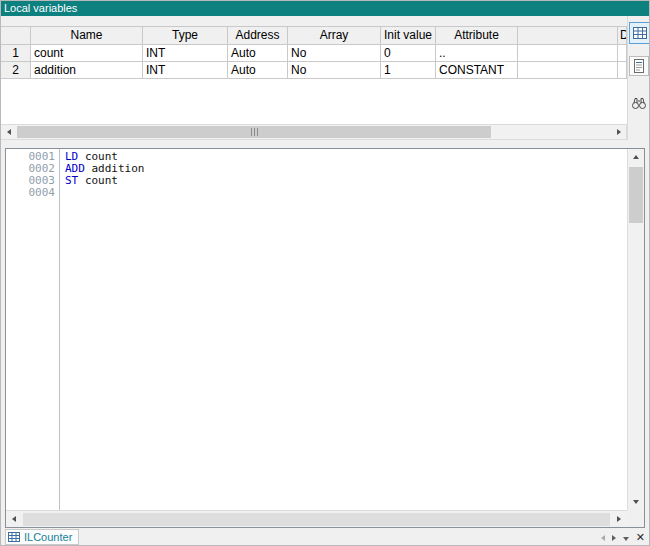 This screenshot has height=546, width=650. What do you see at coordinates (316, 193) in the screenshot?
I see `code-line: 0004` at bounding box center [316, 193].